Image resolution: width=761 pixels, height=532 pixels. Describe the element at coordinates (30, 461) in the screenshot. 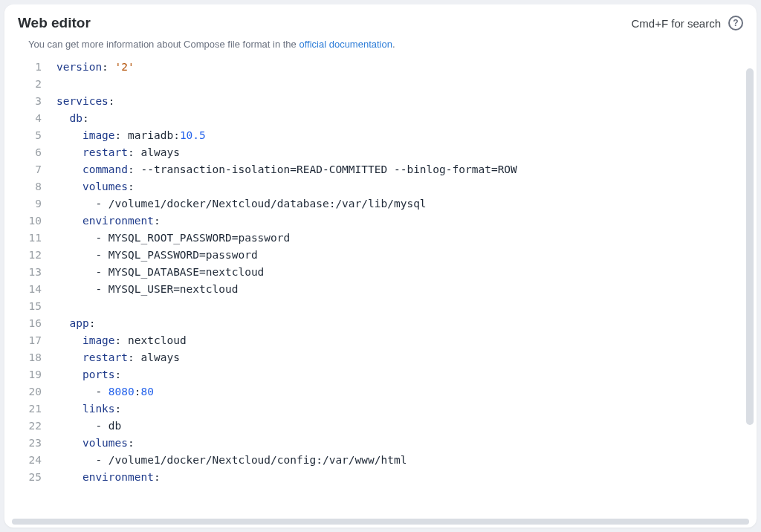

I see `line-number: 24` at that location.